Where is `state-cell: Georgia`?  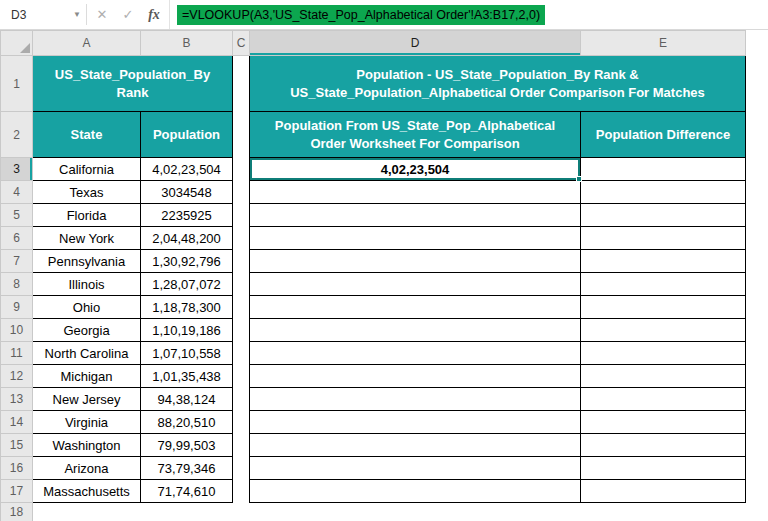
state-cell: Georgia is located at coordinates (87, 330).